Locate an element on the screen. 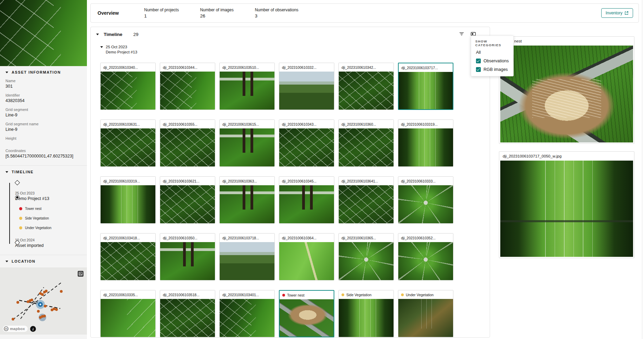 The width and height of the screenshot is (644, 339). stat-label: Number of images is located at coordinates (217, 10).